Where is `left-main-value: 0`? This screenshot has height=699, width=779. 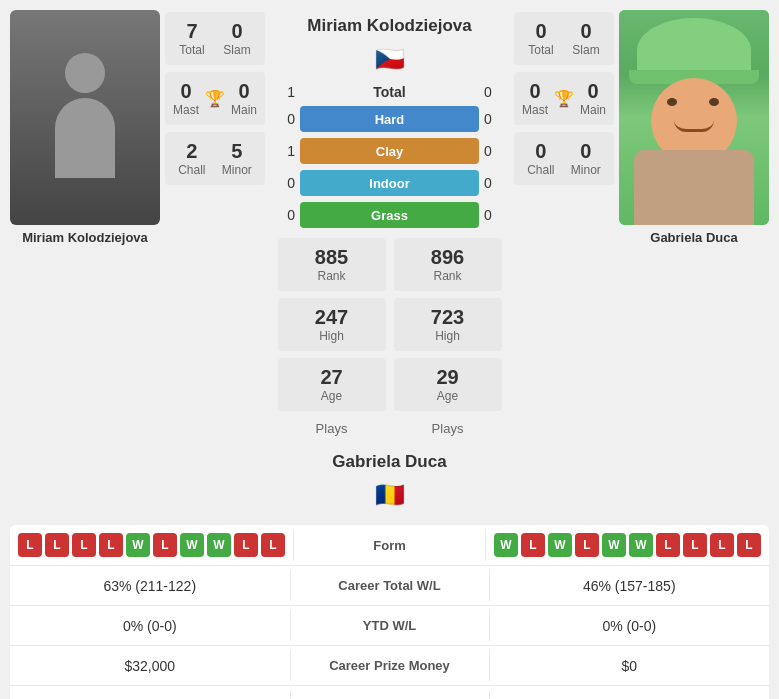 left-main-value: 0 is located at coordinates (244, 91).